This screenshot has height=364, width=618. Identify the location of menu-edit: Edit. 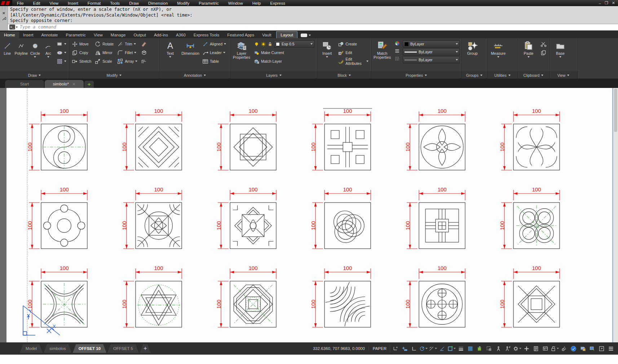
(37, 3).